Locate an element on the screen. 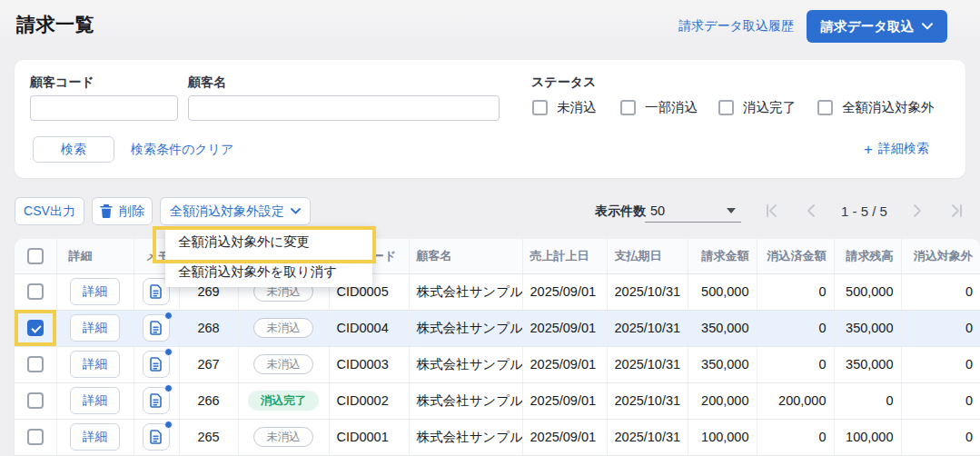  invoice-import-button-label: 請求データ取込 is located at coordinates (867, 27).